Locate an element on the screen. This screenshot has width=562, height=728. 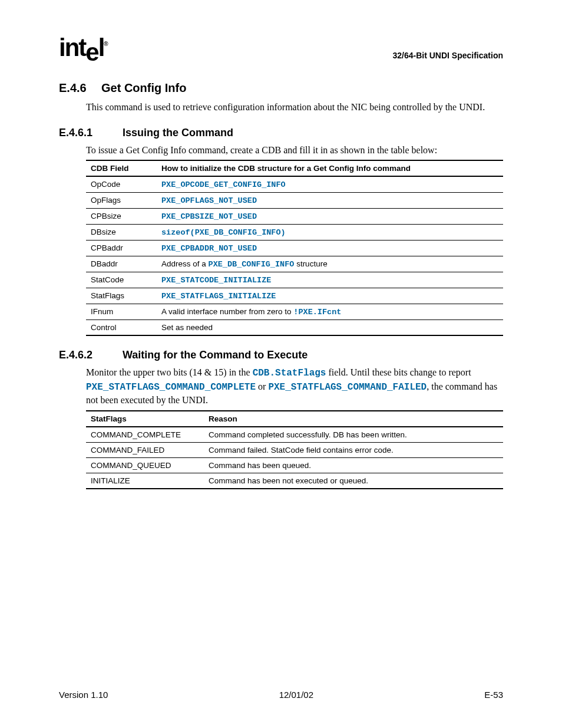
table-row: CPBaddrPXE_CPBADDR_NOT_USED is located at coordinates (295, 249).